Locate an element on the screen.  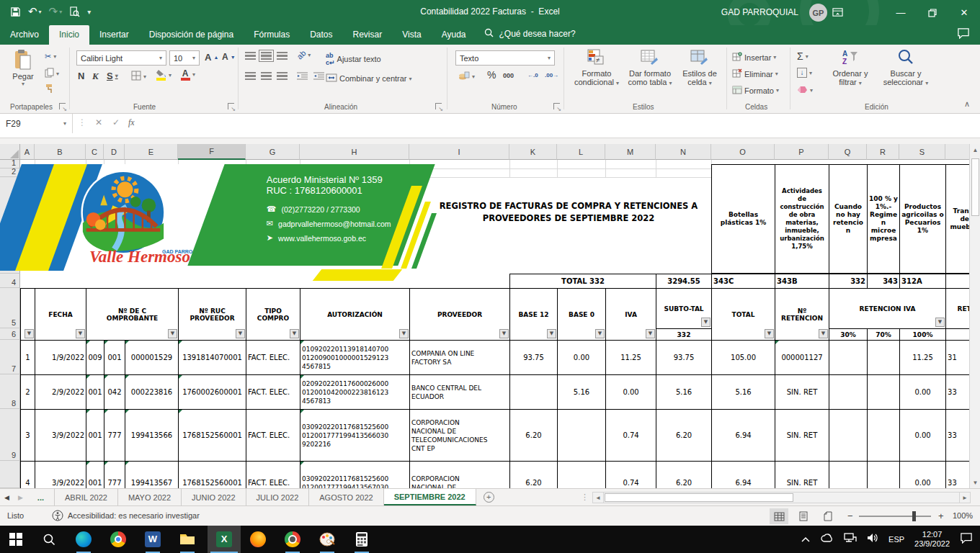
subheader-70: 70% is located at coordinates (883, 335).